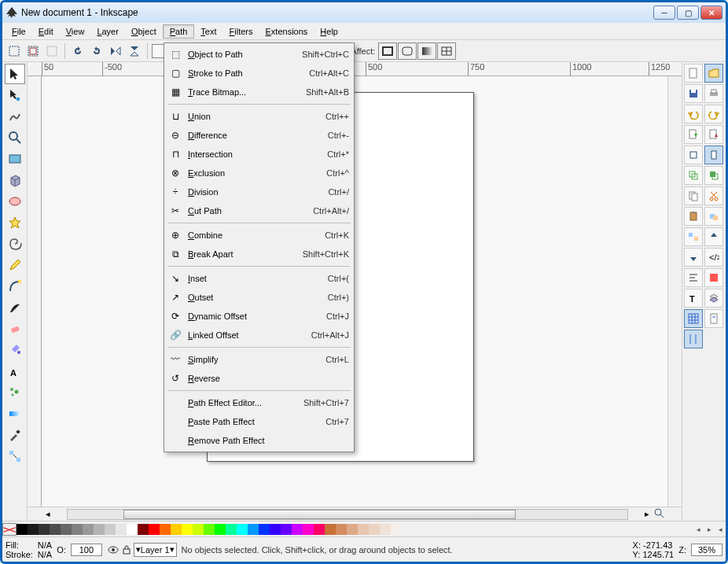 This screenshot has width=728, height=564. Describe the element at coordinates (241, 31) in the screenshot. I see `menu-filters: Filters` at that location.